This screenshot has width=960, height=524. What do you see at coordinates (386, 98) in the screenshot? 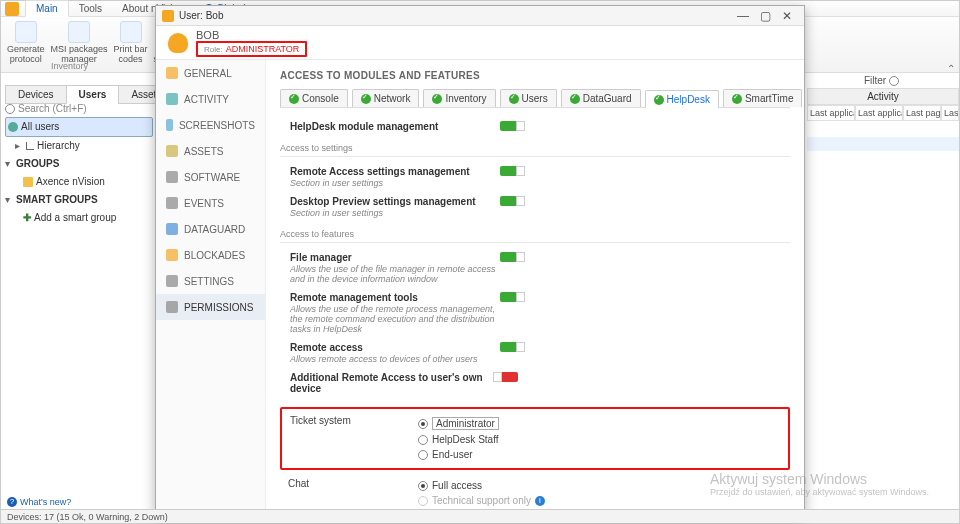
I see `mtab-network: Network` at bounding box center [386, 98].